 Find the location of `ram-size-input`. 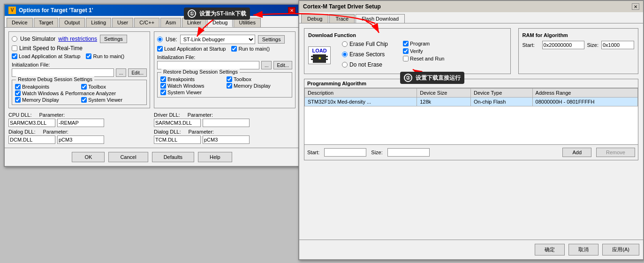

ram-size-input is located at coordinates (618, 45).